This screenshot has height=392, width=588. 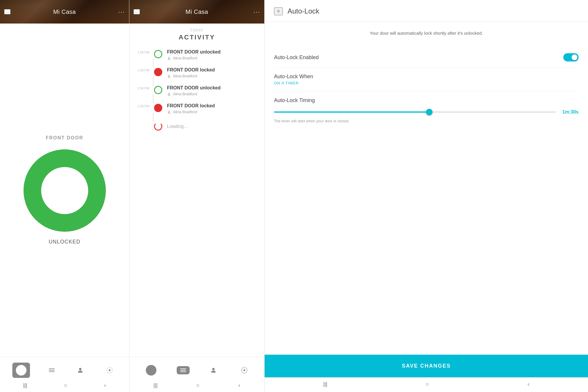 What do you see at coordinates (293, 76) in the screenshot?
I see `autolock-when-label: Auto-Lock When` at bounding box center [293, 76].